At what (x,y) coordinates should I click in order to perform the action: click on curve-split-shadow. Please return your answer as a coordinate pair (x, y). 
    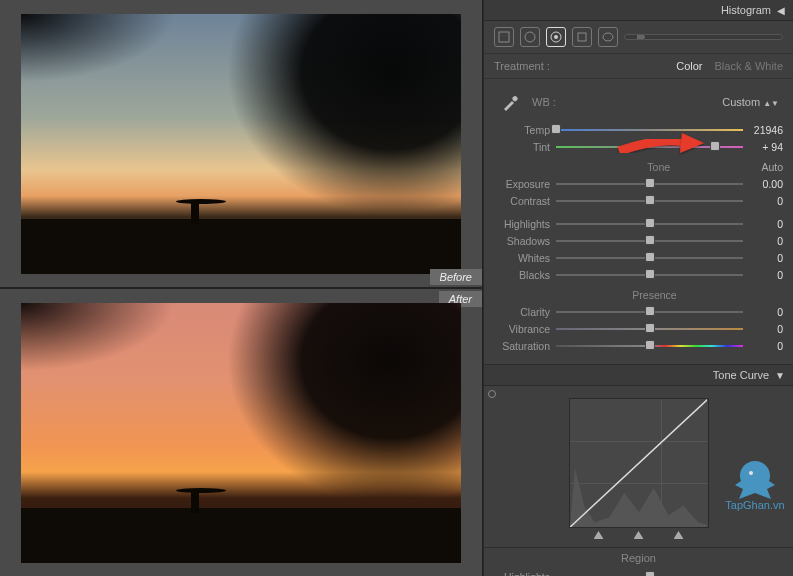
    Looking at the image, I should click on (599, 535).